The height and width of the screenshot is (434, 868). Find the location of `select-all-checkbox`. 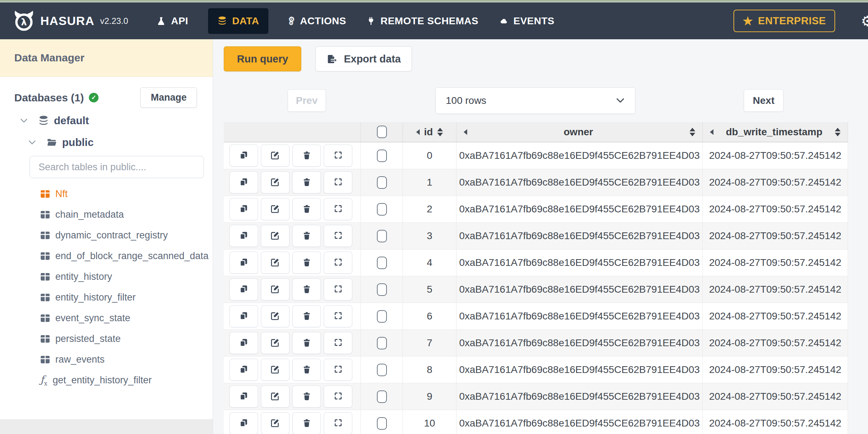

select-all-checkbox is located at coordinates (382, 132).